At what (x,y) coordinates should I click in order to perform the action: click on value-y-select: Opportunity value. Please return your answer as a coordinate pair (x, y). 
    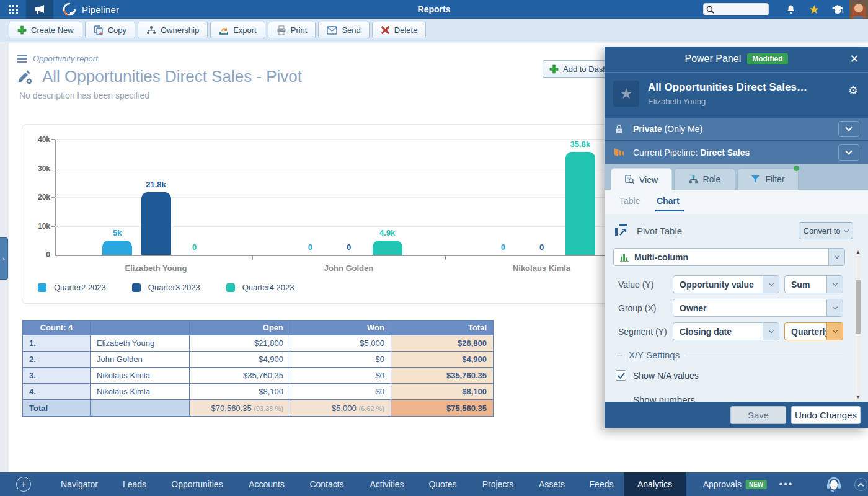
    Looking at the image, I should click on (726, 284).